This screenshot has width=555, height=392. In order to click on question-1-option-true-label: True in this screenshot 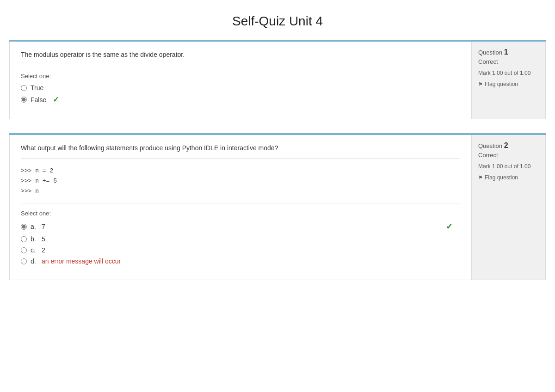, I will do `click(37, 88)`.